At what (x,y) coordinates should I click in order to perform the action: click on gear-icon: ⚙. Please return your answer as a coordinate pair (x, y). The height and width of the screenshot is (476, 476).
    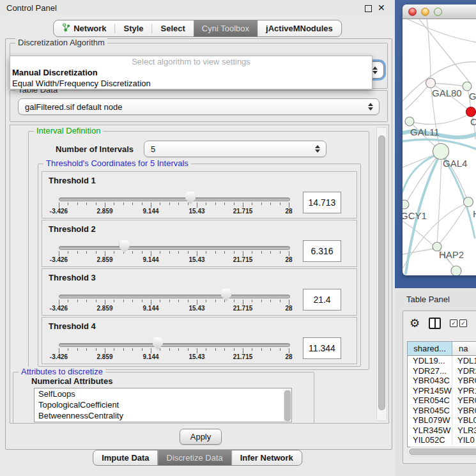
    Looking at the image, I should click on (415, 323).